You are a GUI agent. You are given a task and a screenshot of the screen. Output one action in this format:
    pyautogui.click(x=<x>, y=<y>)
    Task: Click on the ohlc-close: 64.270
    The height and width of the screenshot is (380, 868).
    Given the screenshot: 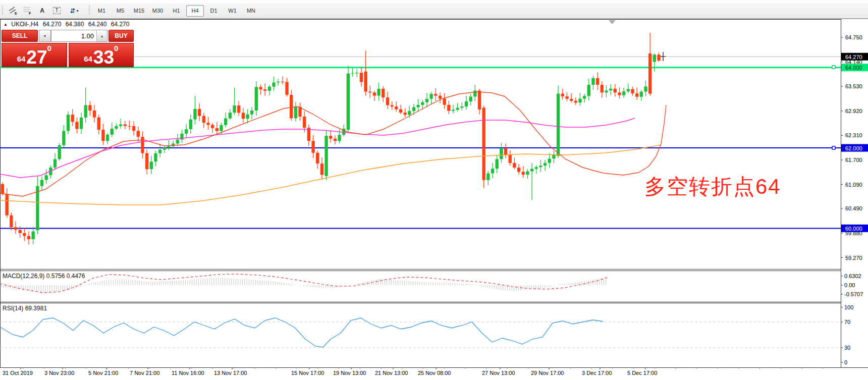 What is the action you would take?
    pyautogui.click(x=120, y=24)
    